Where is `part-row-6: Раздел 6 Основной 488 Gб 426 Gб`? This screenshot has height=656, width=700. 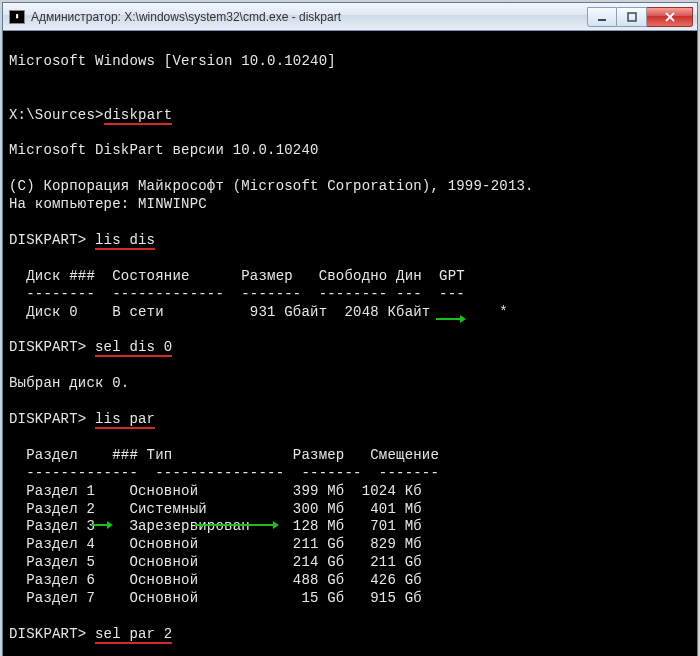 part-row-6: Раздел 6 Основной 488 Gб 426 Gб is located at coordinates (216, 580).